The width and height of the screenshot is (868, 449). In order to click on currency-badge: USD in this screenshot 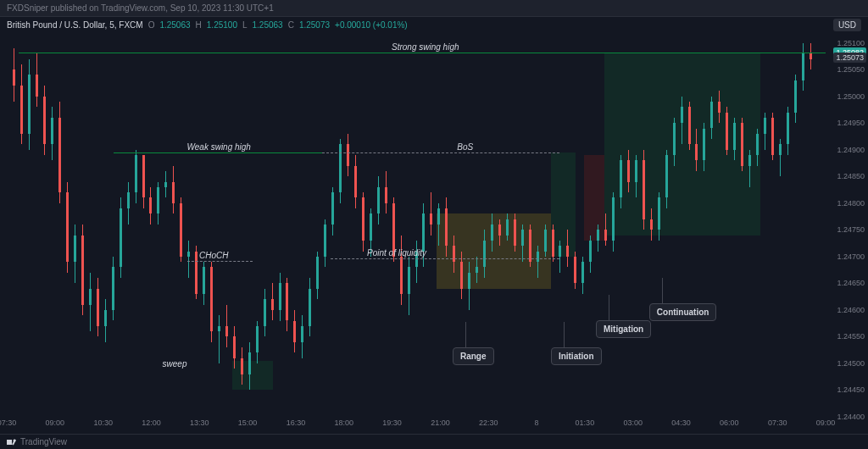, I will do `click(848, 25)`.